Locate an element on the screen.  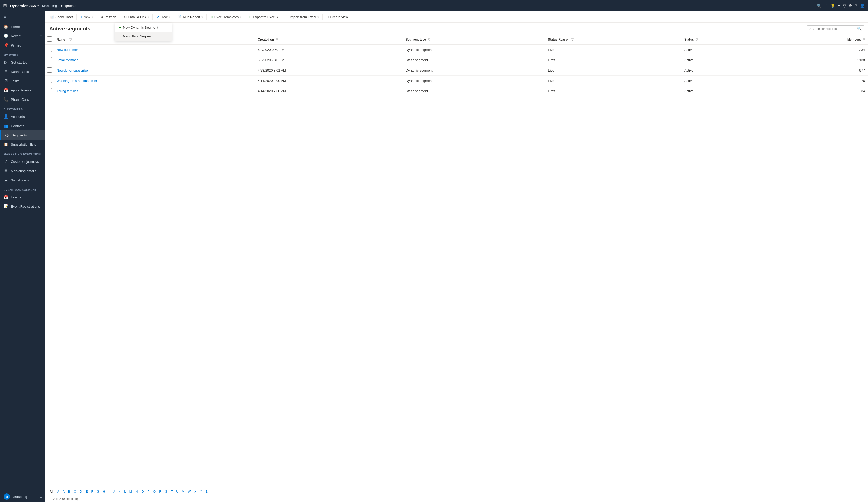
sidebar-item-phone-calls: 📞 Phone Calls is located at coordinates (23, 99).